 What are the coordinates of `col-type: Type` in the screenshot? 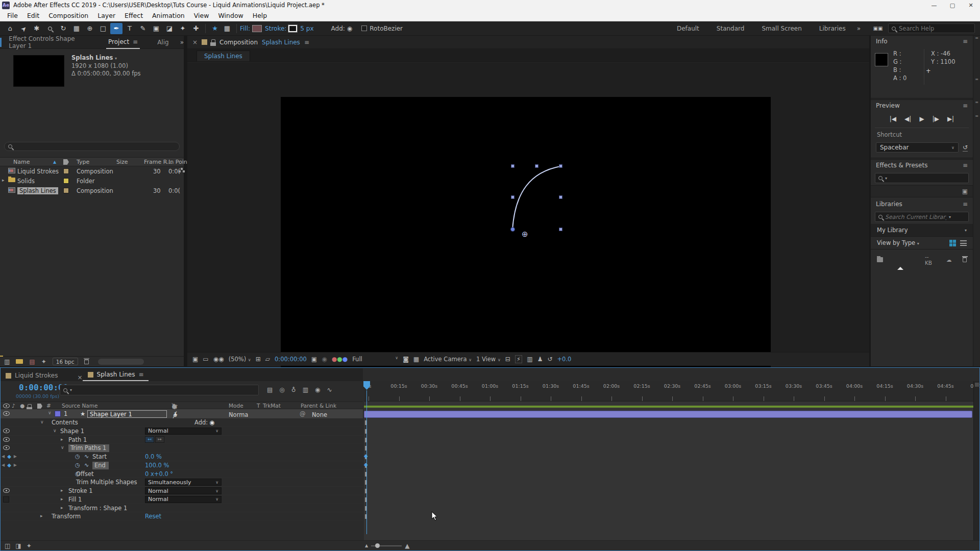 It's located at (83, 162).